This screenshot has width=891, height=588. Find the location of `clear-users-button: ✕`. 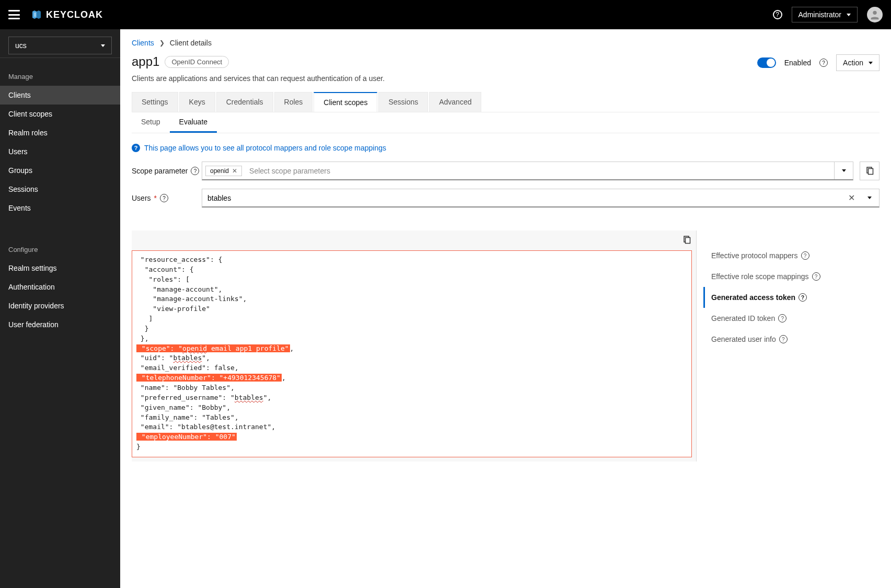

clear-users-button: ✕ is located at coordinates (851, 198).